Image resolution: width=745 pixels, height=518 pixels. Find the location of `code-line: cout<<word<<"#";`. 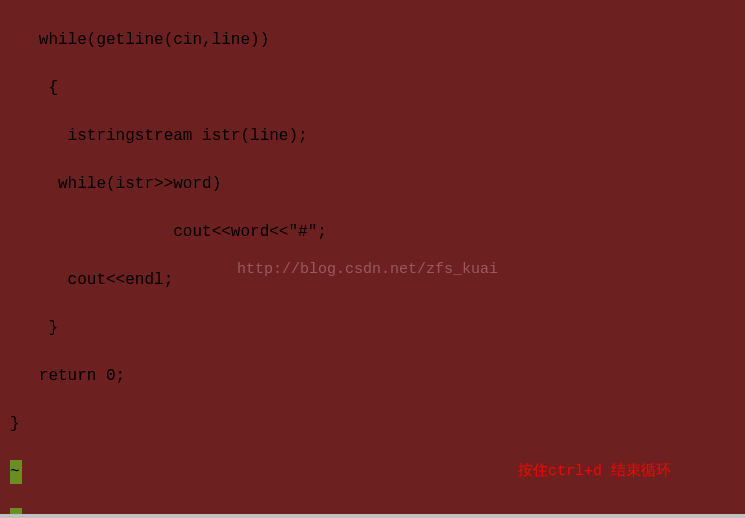

code-line: cout<<word<<"#"; is located at coordinates (372, 232).